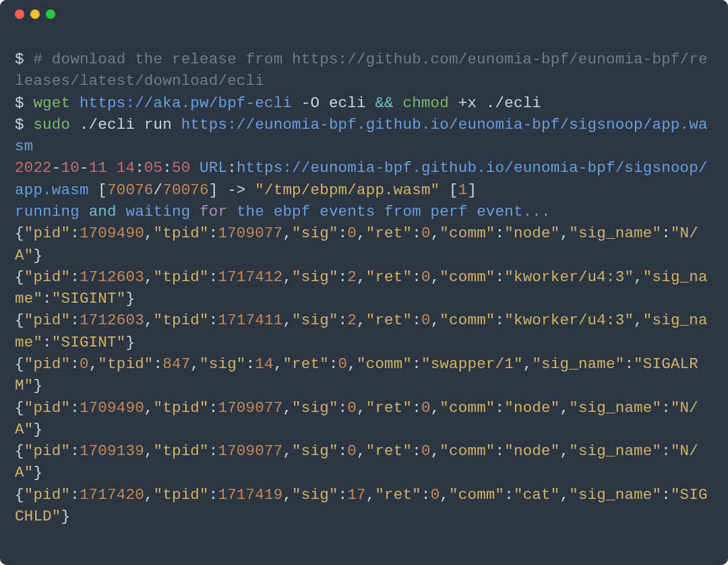 Image resolution: width=728 pixels, height=565 pixels. I want to click on run-word: run, so click(158, 125).